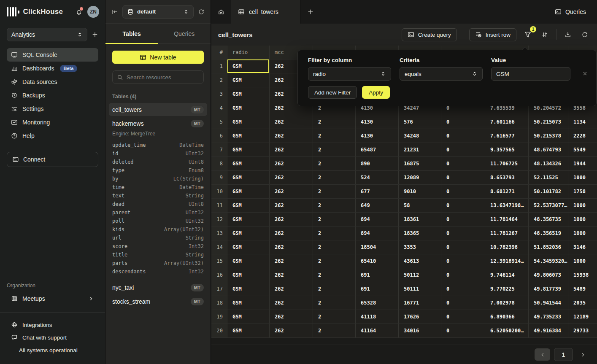 The width and height of the screenshot is (597, 364). What do you see at coordinates (507, 219) in the screenshot?
I see `grid-cell: 11.781464` at bounding box center [507, 219].